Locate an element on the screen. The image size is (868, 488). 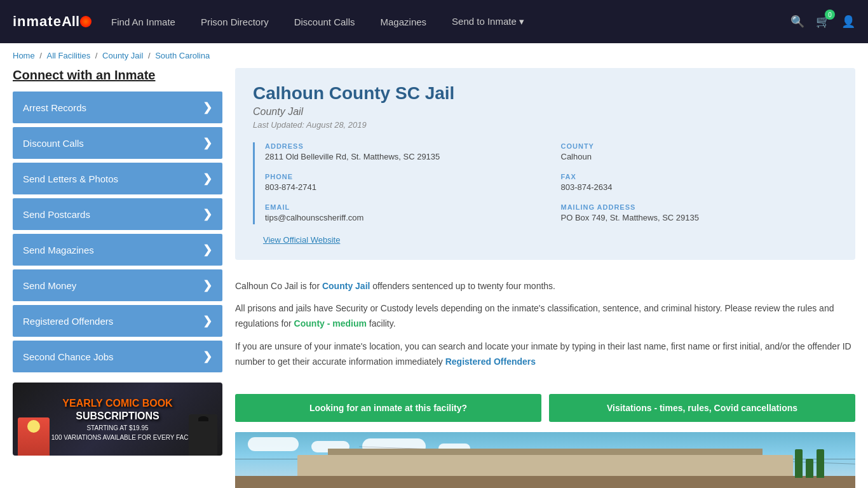
sidebar-item-send-magazines: Send Magazines ❯ is located at coordinates (118, 250).